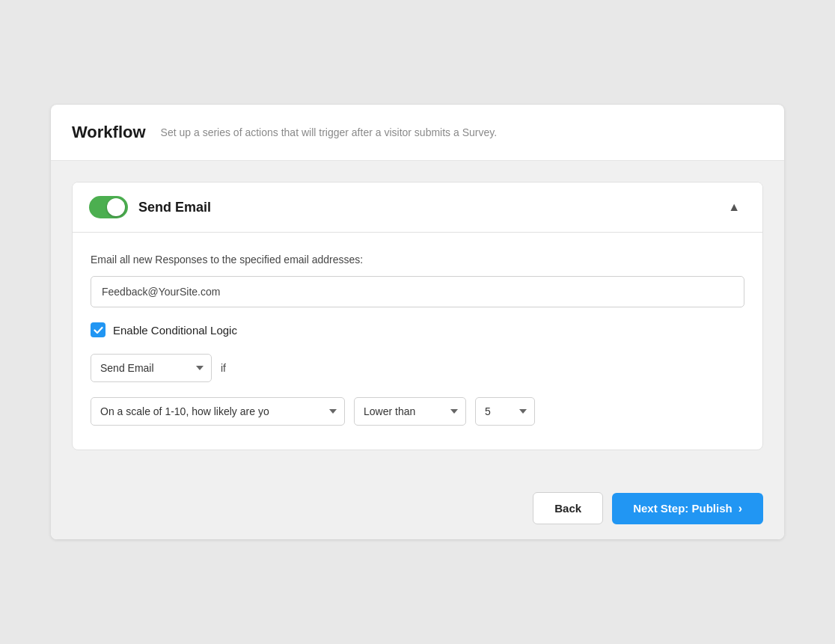 This screenshot has width=835, height=644. What do you see at coordinates (150, 207) in the screenshot?
I see `action-header-left: Send Email` at bounding box center [150, 207].